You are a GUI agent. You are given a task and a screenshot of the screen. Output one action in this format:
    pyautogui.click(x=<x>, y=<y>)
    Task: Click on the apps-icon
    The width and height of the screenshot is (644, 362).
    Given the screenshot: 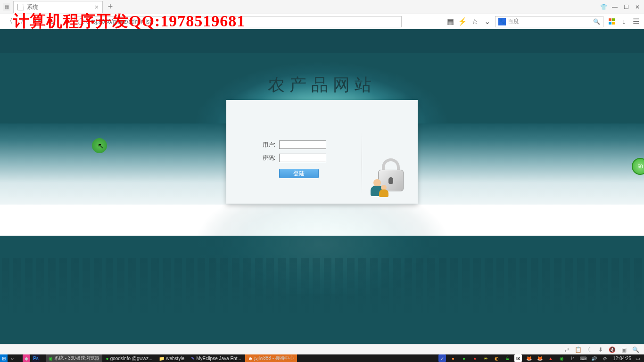 What is the action you would take?
    pyautogui.click(x=611, y=22)
    